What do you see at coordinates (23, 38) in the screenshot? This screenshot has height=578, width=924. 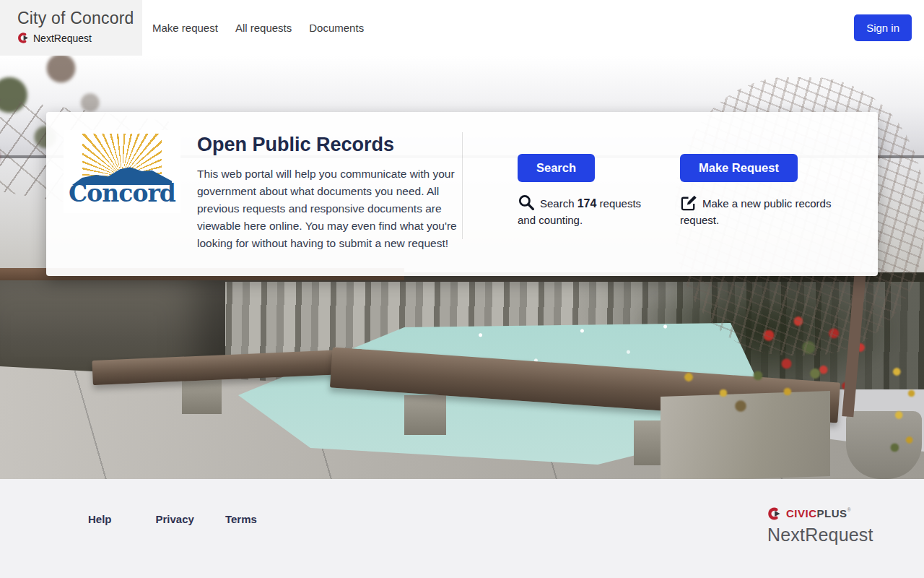 I see `nextrequest-cp-icon` at bounding box center [23, 38].